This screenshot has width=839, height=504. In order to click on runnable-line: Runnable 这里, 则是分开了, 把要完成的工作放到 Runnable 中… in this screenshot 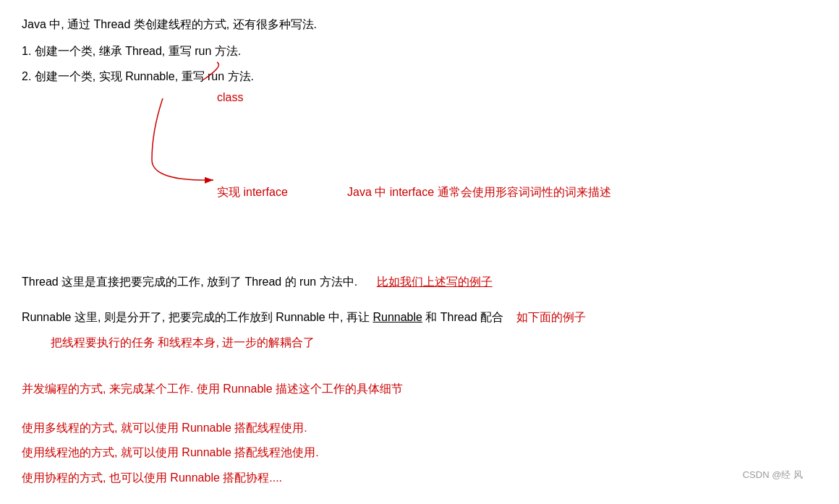, I will do `click(420, 318)`.